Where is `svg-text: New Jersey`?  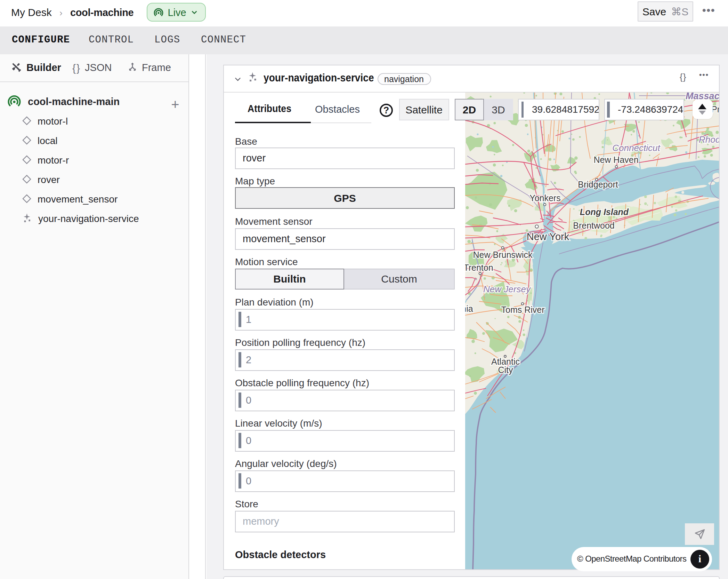
svg-text: New Jersey is located at coordinates (507, 289).